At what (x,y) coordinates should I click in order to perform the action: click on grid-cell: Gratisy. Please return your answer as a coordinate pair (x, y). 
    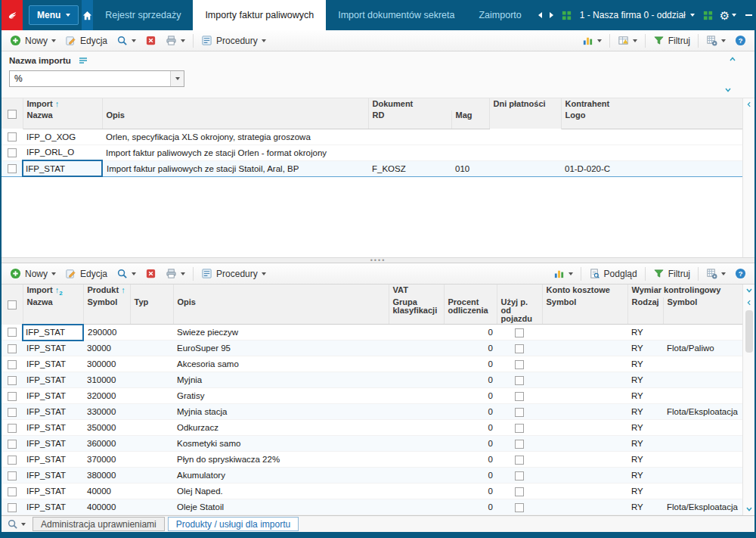
    Looking at the image, I should click on (281, 397).